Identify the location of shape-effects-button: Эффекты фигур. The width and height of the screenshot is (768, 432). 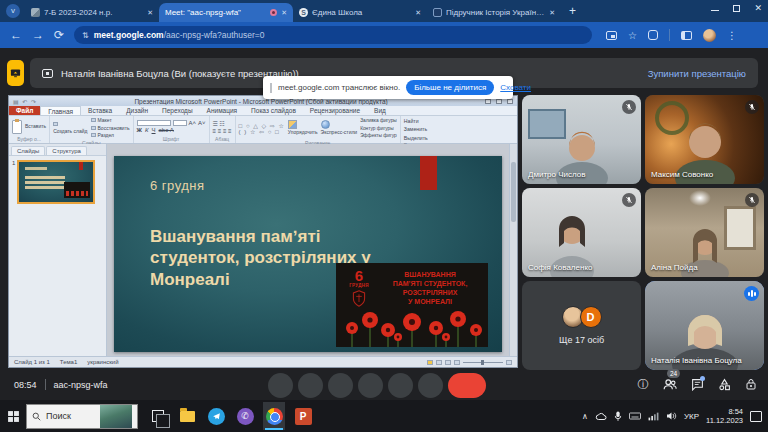
(378, 136).